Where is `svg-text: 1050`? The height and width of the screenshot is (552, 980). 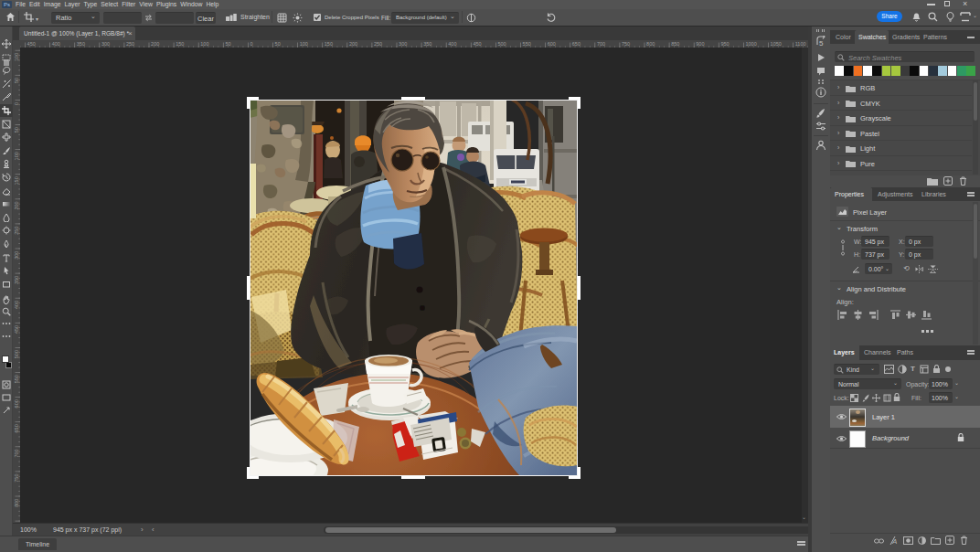
svg-text: 1050 is located at coordinates (776, 44).